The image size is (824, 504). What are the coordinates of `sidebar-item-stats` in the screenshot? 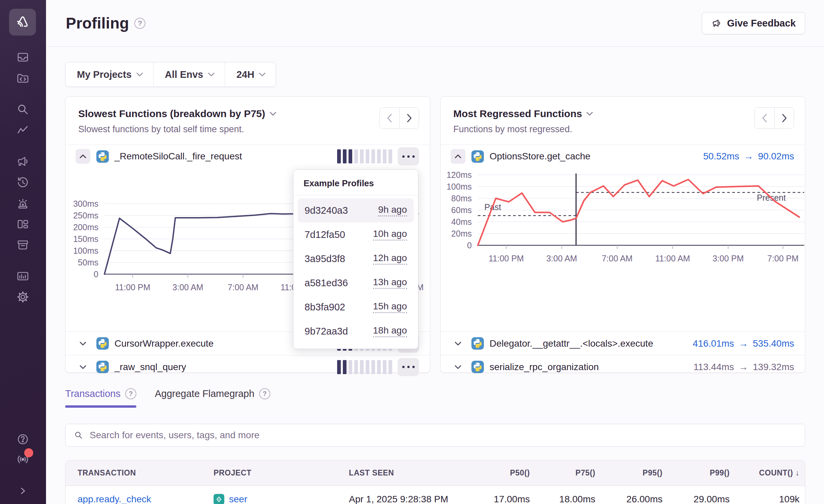 It's located at (23, 276).